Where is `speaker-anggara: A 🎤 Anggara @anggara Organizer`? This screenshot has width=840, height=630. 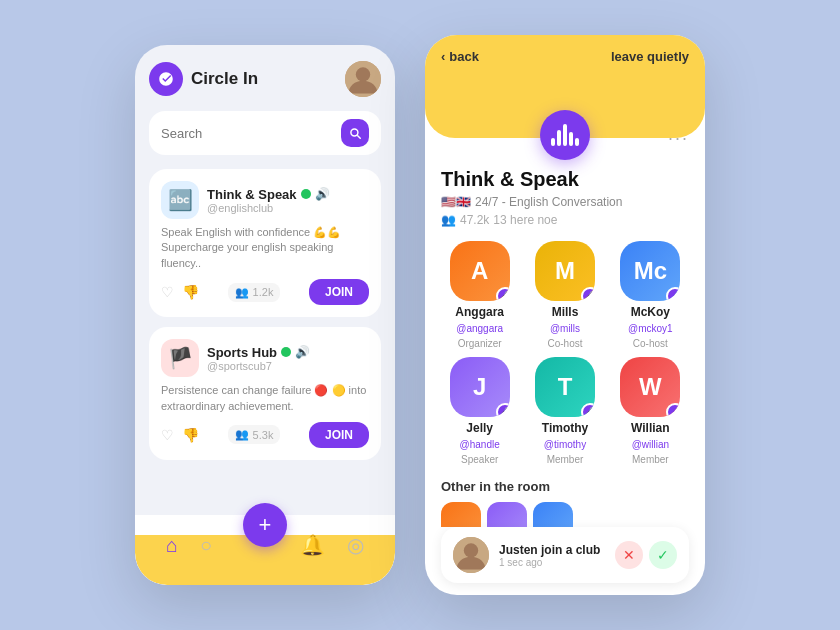
speaker-anggara: A 🎤 Anggara @anggara Organizer is located at coordinates (480, 295).